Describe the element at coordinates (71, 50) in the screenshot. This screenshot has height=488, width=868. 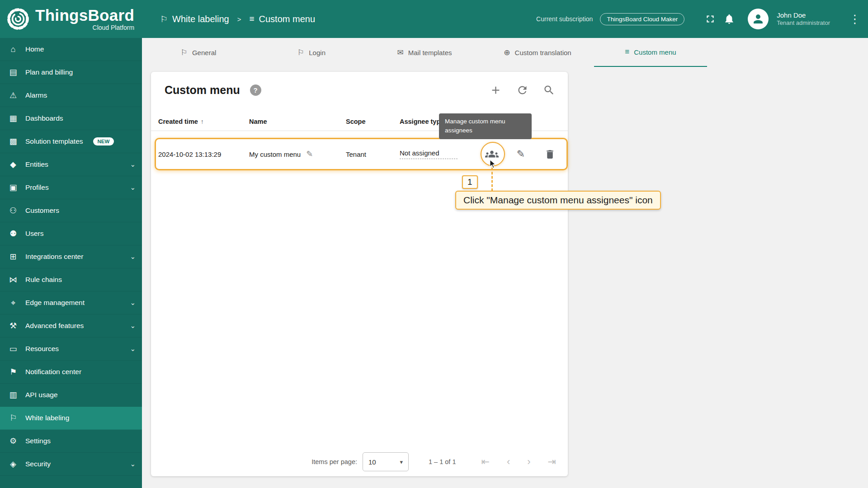
I see `sidebar-item-home: ⌂Home` at that location.